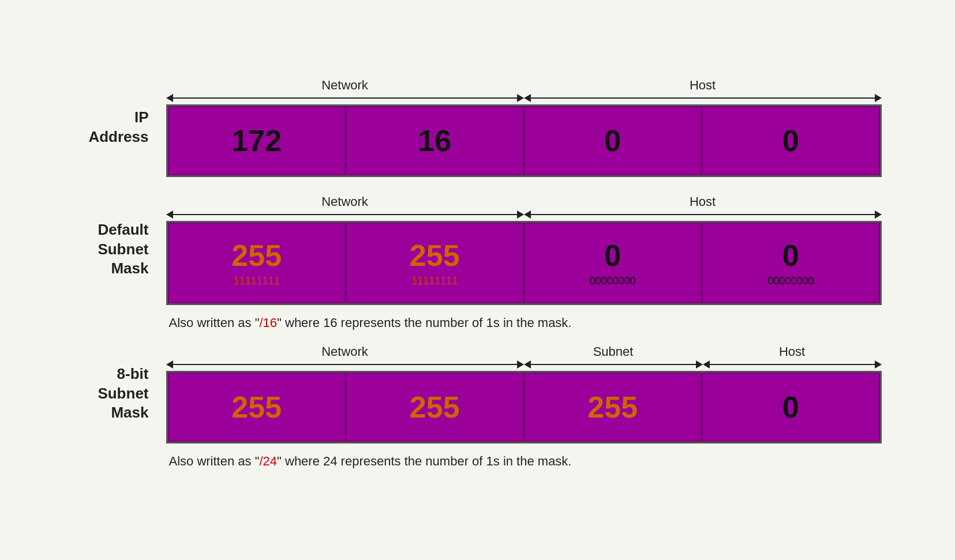 The image size is (955, 560). I want to click on ip-boxes: 172 16 0 0, so click(524, 141).